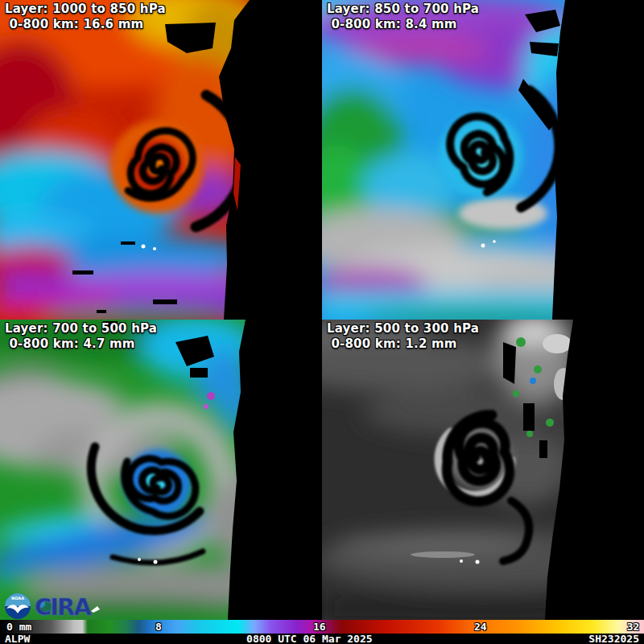  I want to click on layer-label: Layer: 1000 to 850 hPa, so click(85, 10).